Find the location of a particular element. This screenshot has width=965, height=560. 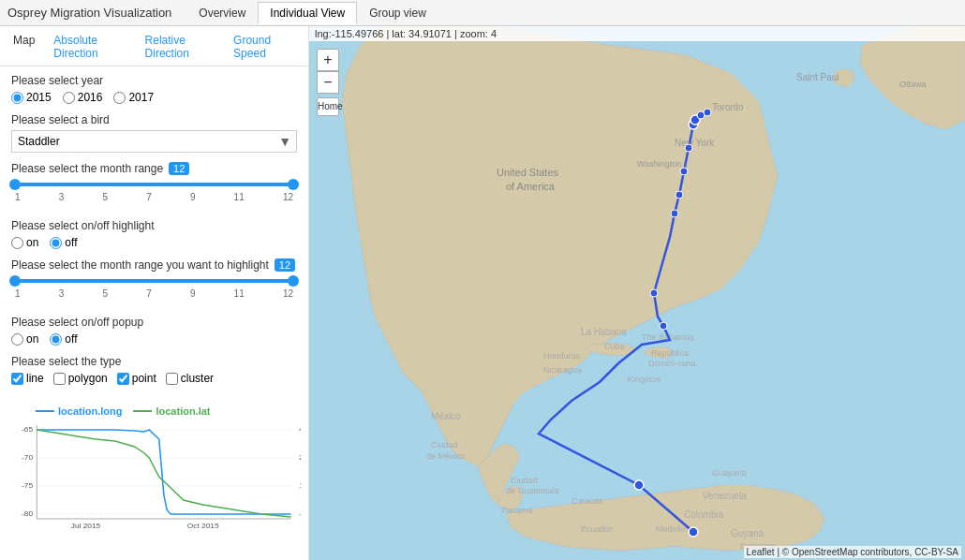

svg-text: Jul 2015 is located at coordinates (86, 526).